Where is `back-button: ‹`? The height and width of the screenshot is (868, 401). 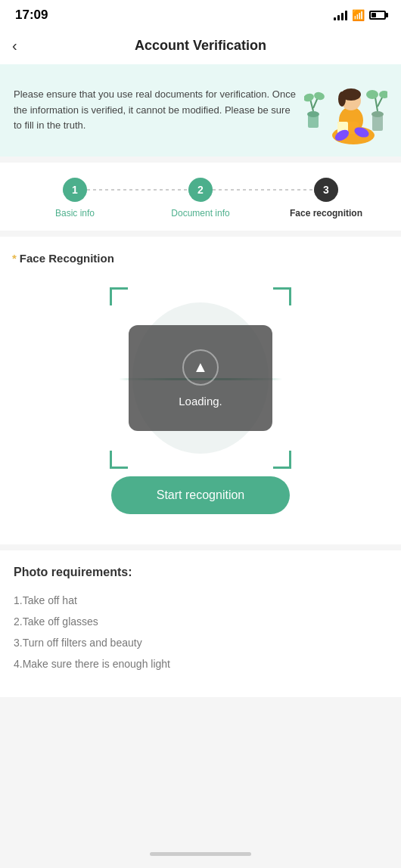
back-button: ‹ is located at coordinates (15, 45).